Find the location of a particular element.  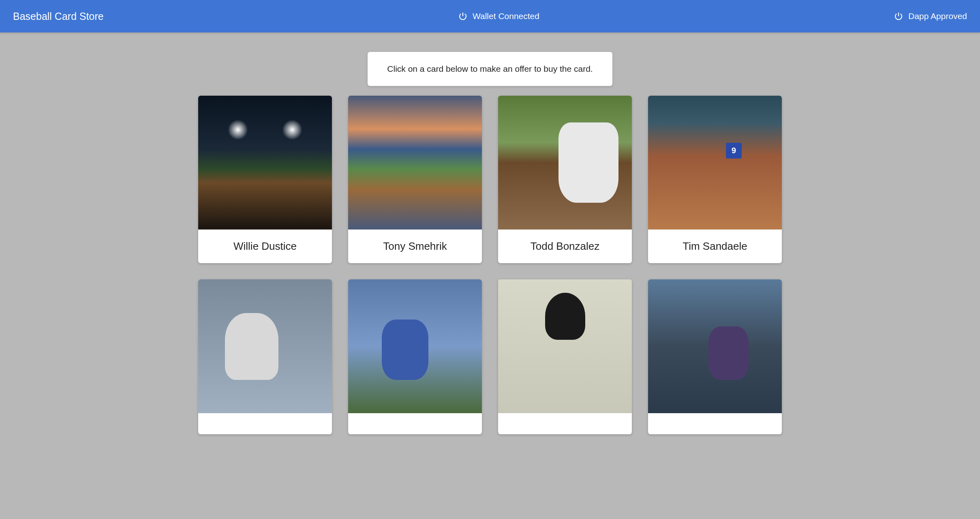

card-name-label: Tim Sandaele is located at coordinates (715, 247).